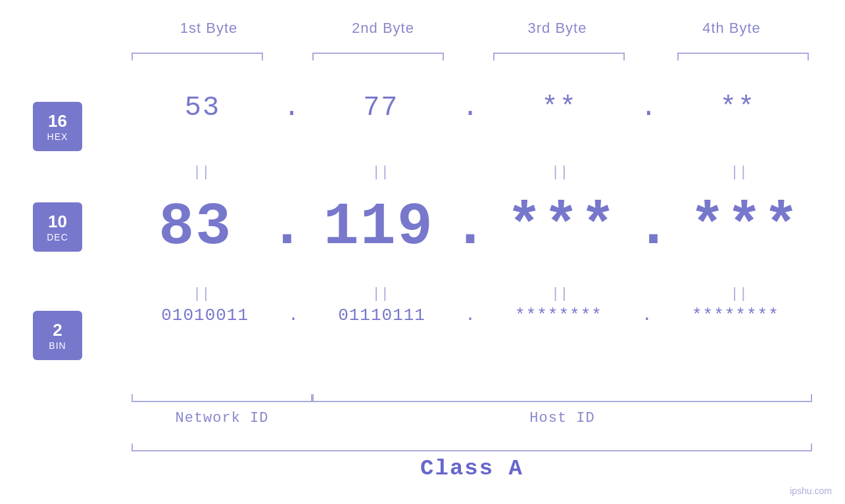 This screenshot has height=504, width=845. I want to click on hex-dot2: ., so click(470, 108).